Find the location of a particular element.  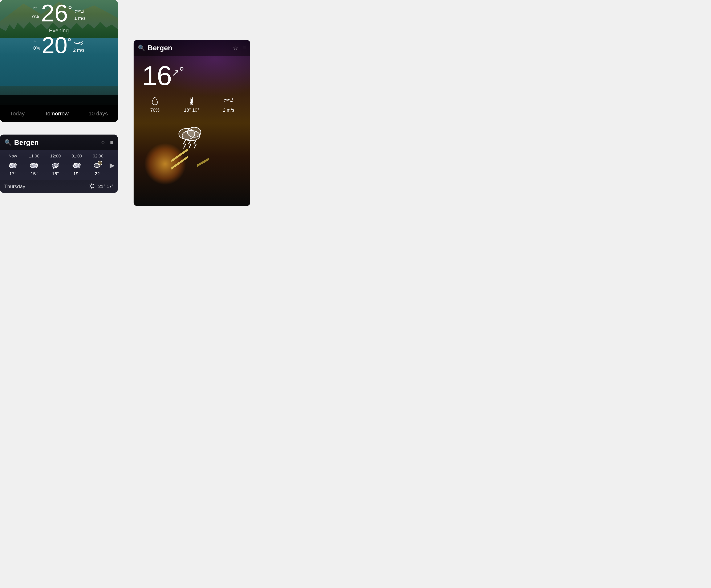

search-icon: 🔍 is located at coordinates (8, 142).